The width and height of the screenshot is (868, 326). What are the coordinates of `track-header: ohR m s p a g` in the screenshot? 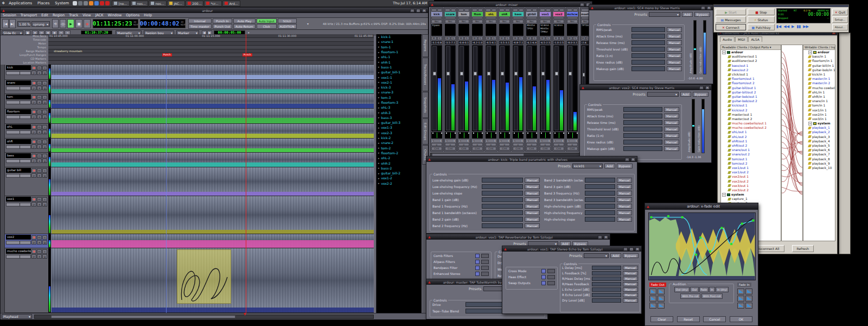 It's located at (27, 146).